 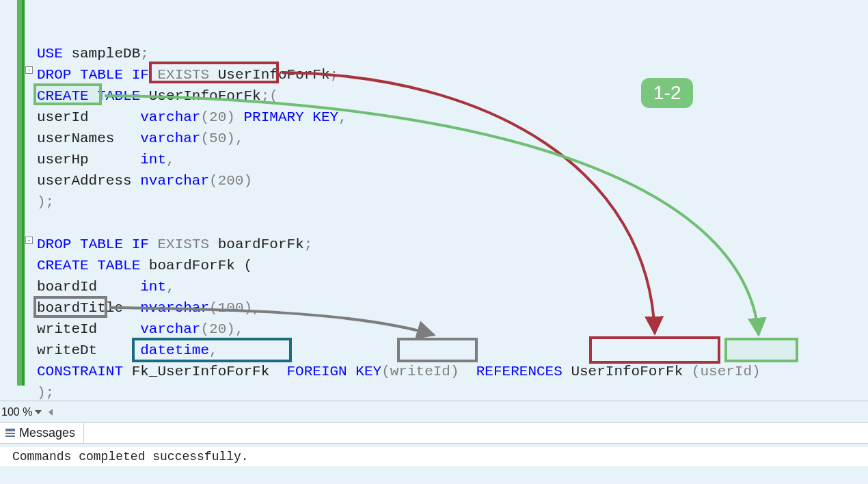 What do you see at coordinates (101, 53) in the screenshot?
I see `ident-sampledb: sampleDB` at bounding box center [101, 53].